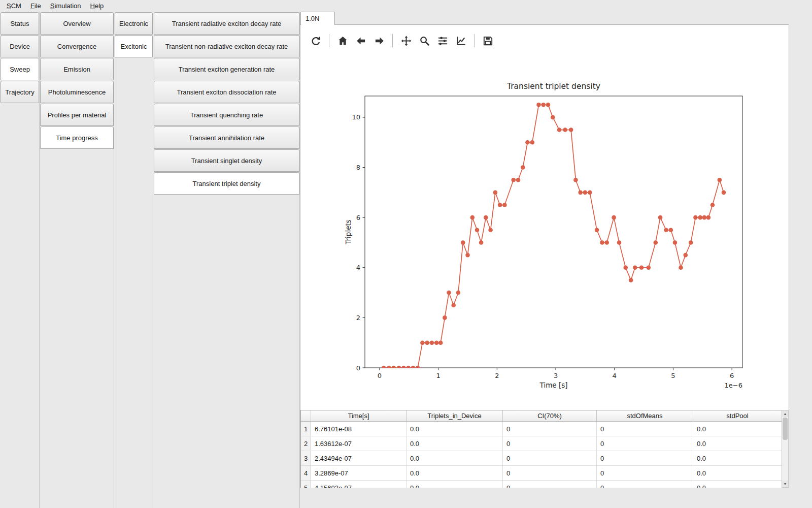  What do you see at coordinates (20, 23) in the screenshot?
I see `nav-tab-status: Status` at bounding box center [20, 23].